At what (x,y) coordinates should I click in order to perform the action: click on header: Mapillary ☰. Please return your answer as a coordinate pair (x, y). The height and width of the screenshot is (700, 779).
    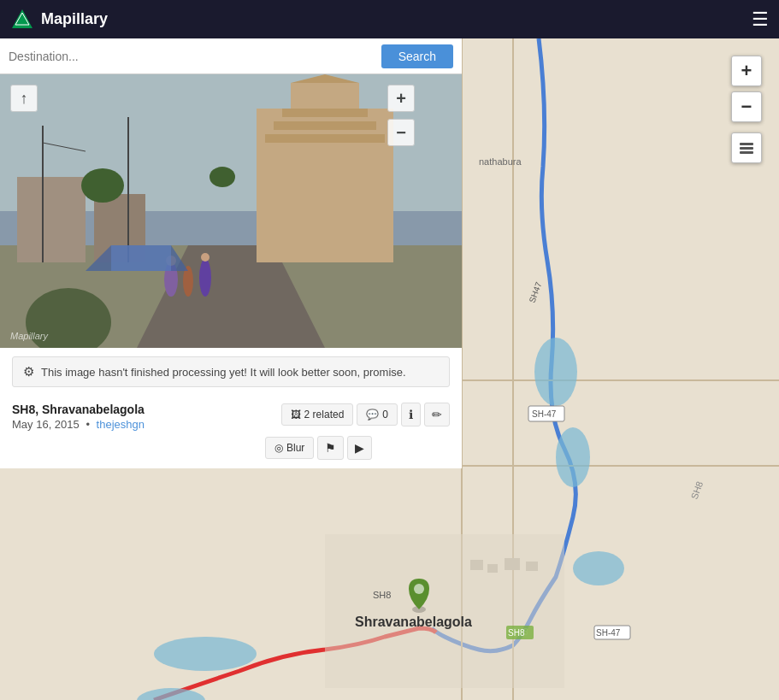
    Looking at the image, I should click on (390, 19).